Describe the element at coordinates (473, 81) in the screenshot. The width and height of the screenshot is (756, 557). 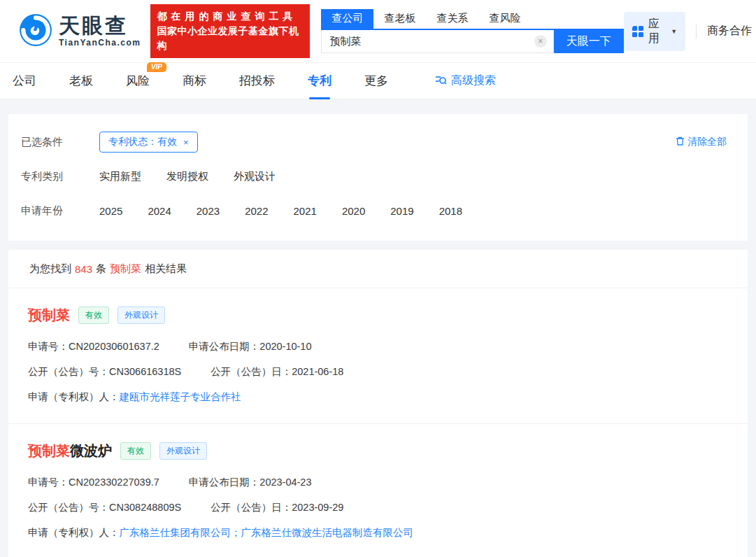
I see `advanced-search-label: 高级搜索` at that location.